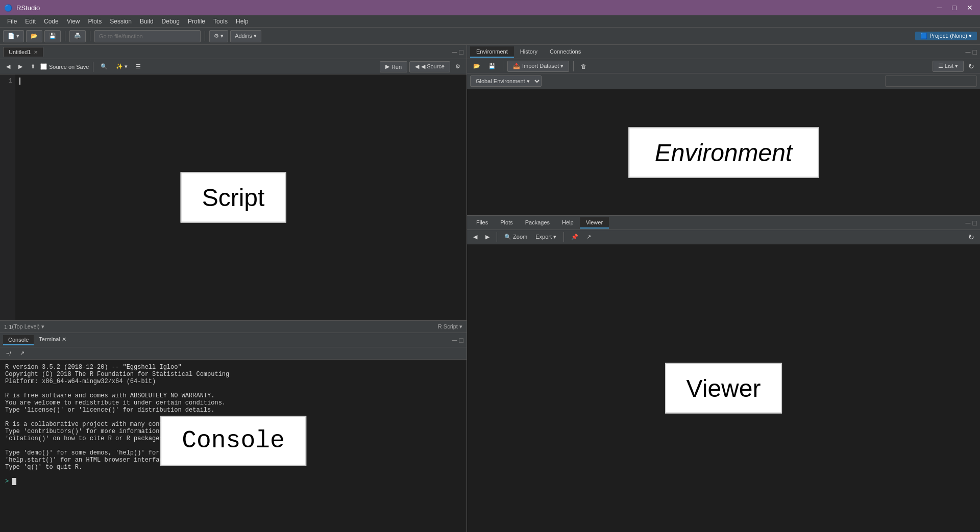  I want to click on viewer-refresh-btn: ↻, so click(971, 237).